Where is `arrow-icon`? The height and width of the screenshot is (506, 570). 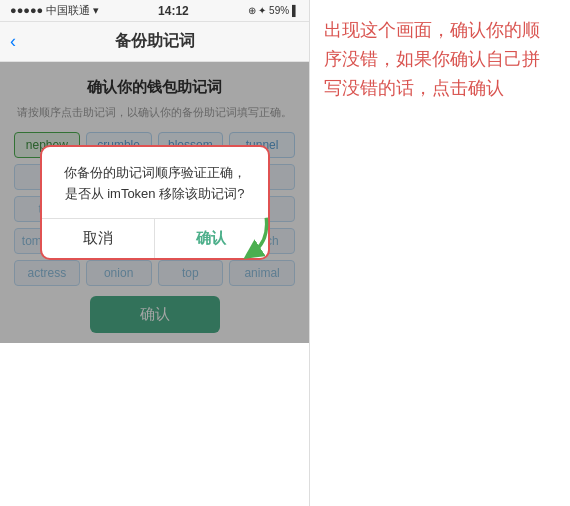 arrow-icon is located at coordinates (247, 237).